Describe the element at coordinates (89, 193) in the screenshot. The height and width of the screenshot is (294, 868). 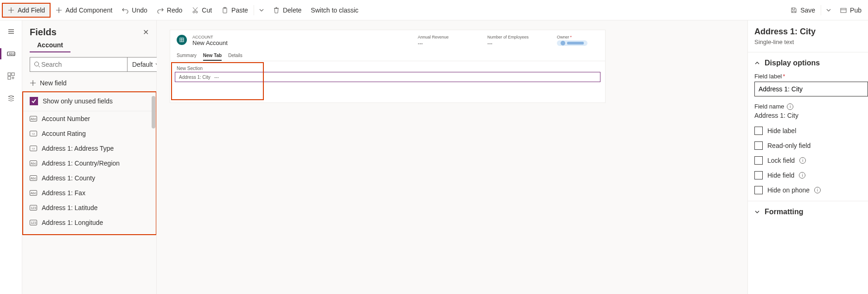
I see `field-item: AbcAddress 1: Fax` at that location.